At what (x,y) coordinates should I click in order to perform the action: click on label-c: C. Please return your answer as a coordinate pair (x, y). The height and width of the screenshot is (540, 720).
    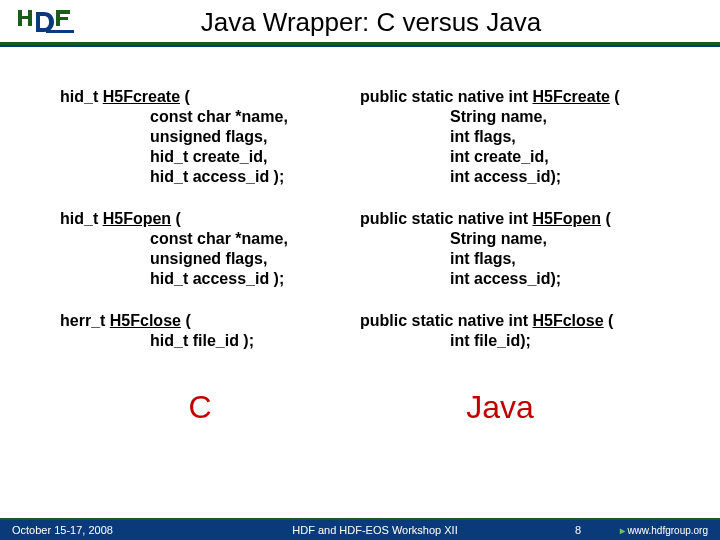
    Looking at the image, I should click on (200, 408).